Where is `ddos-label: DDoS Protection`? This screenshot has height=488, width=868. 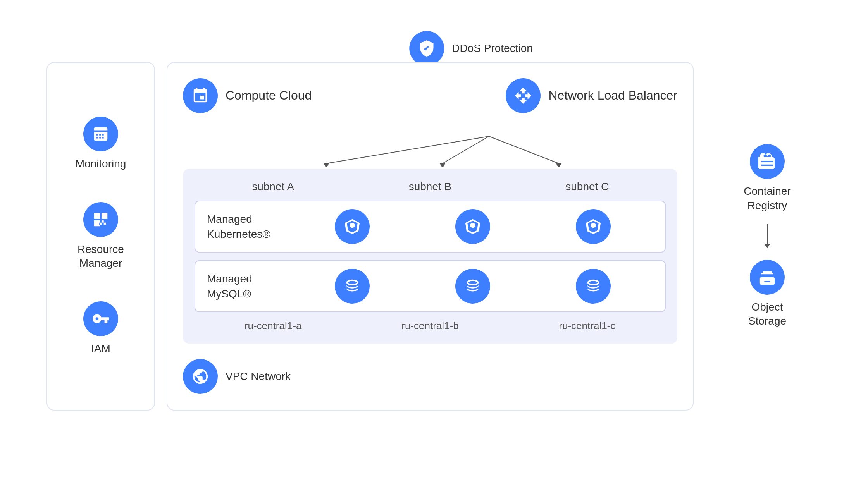
ddos-label: DDoS Protection is located at coordinates (492, 48).